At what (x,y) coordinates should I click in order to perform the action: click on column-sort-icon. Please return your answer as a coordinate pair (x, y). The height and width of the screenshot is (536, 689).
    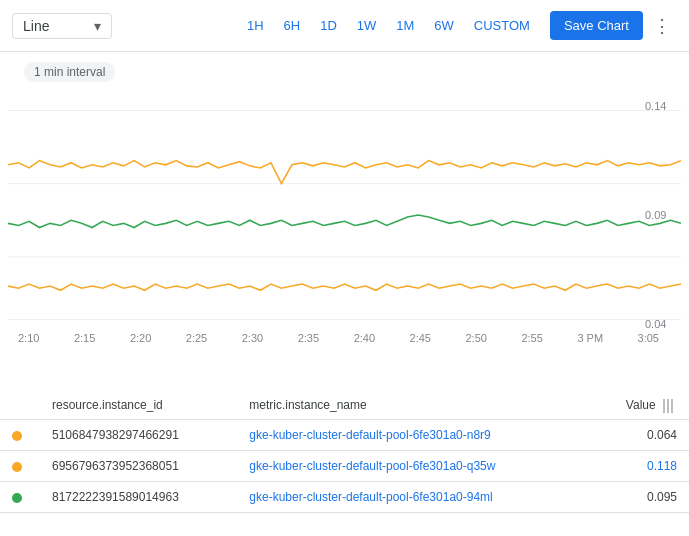
    Looking at the image, I should click on (670, 405).